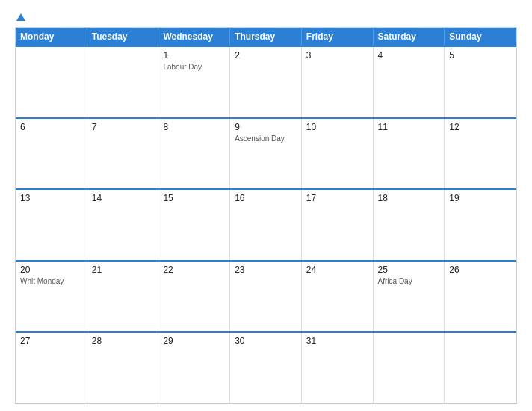 This screenshot has height=411, width=532. What do you see at coordinates (51, 270) in the screenshot?
I see `cell-date: 20` at bounding box center [51, 270].